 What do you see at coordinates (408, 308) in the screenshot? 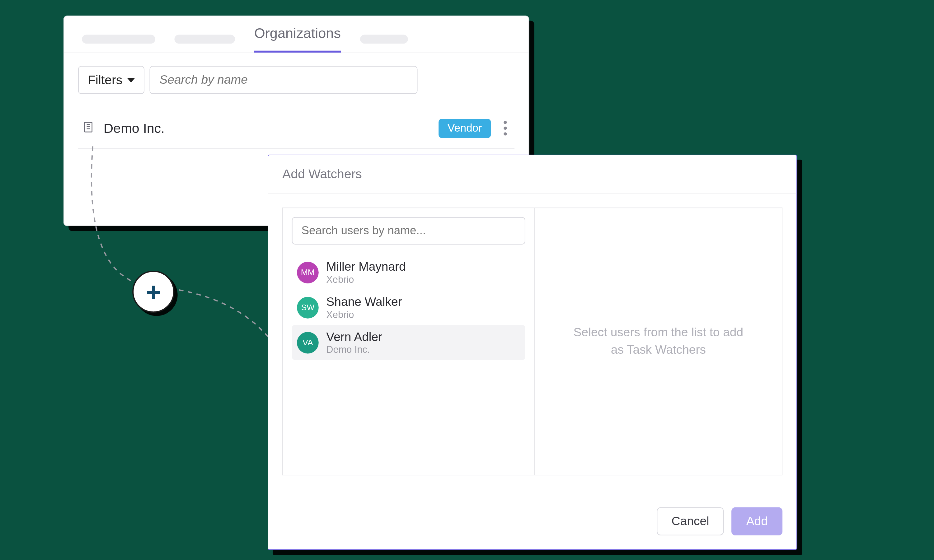
I see `user-item: SWShane WalkerXebrio` at bounding box center [408, 308].